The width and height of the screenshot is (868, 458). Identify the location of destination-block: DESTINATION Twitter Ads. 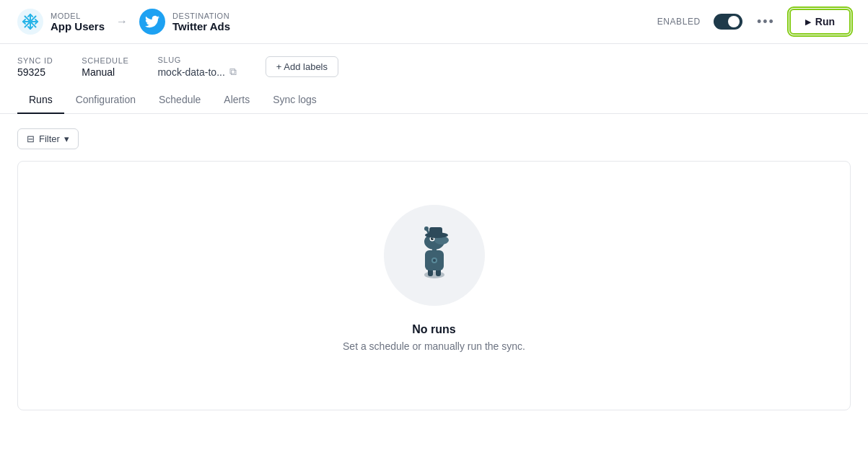
(185, 22).